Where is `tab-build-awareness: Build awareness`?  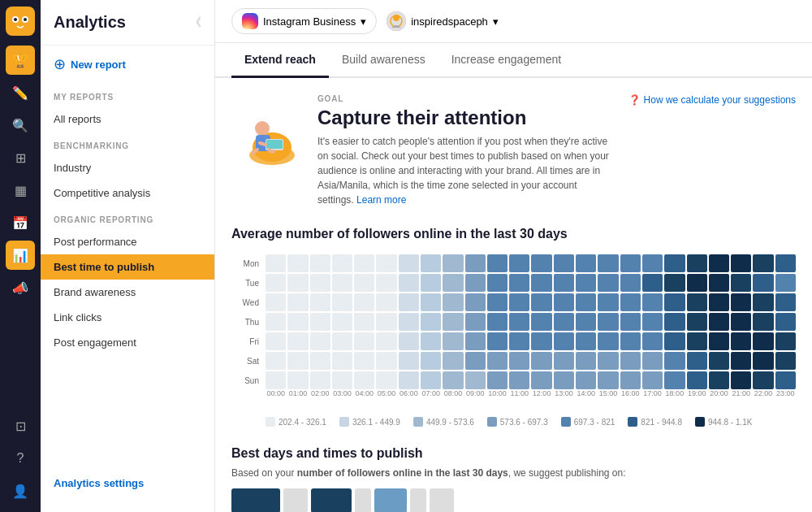
tab-build-awareness: Build awareness is located at coordinates (383, 60).